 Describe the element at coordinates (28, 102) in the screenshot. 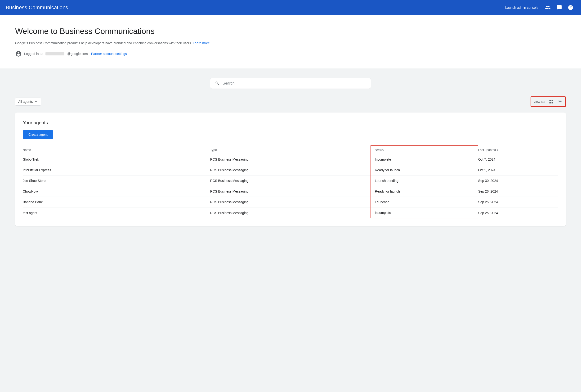

I see `filter-dropdown: All agents` at that location.